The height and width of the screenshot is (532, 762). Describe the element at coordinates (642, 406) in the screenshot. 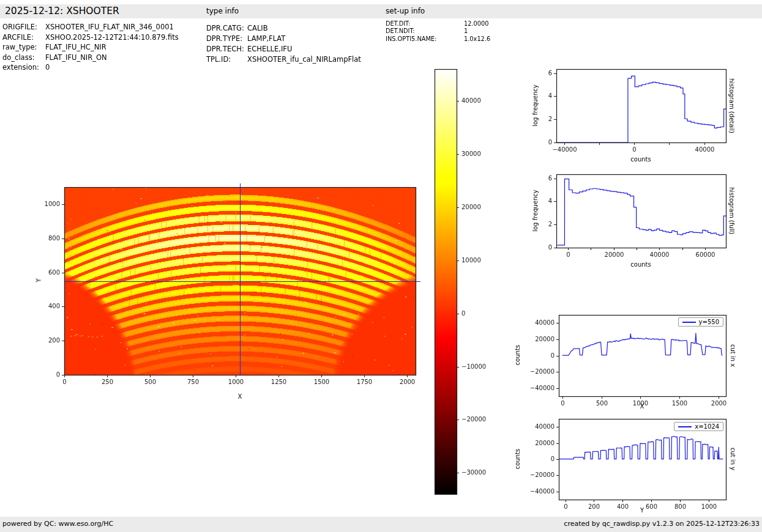

I see `cut-x-xlabel: X` at that location.